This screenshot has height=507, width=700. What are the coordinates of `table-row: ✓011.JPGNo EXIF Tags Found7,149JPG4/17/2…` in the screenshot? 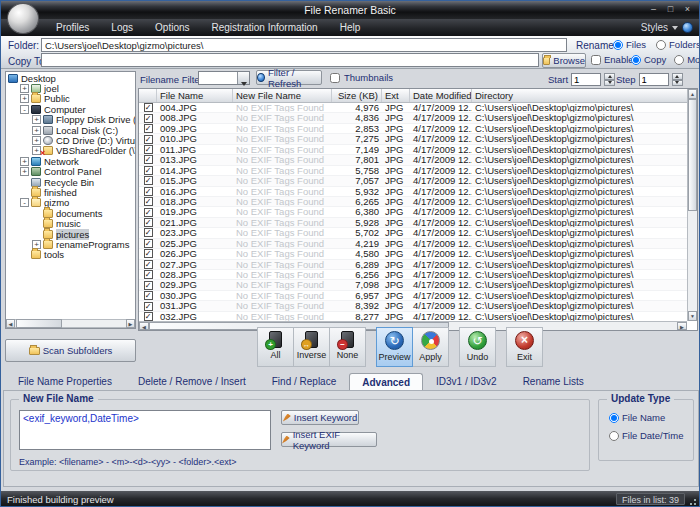 It's located at (413, 150).